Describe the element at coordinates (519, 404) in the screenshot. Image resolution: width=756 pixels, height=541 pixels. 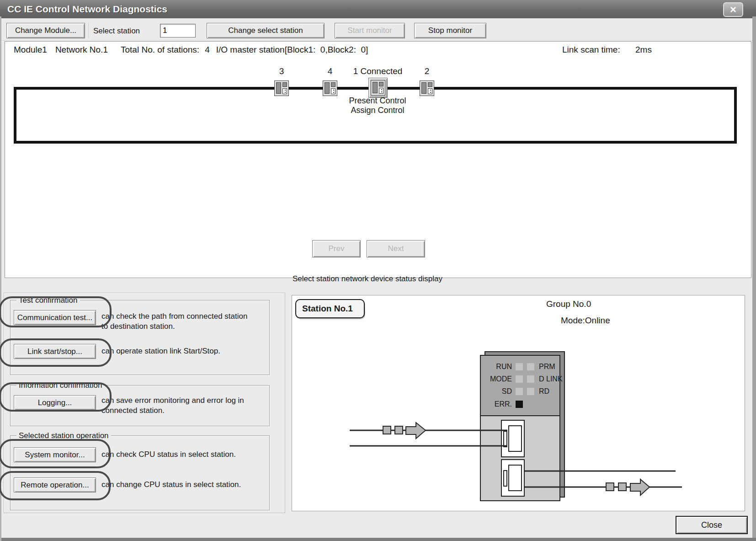
I see `err-led-indicator` at that location.